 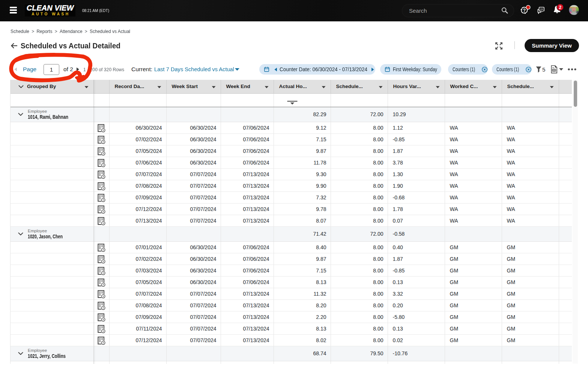 What do you see at coordinates (44, 31) in the screenshot?
I see `breadcrumb-item-reports: Reports` at bounding box center [44, 31].